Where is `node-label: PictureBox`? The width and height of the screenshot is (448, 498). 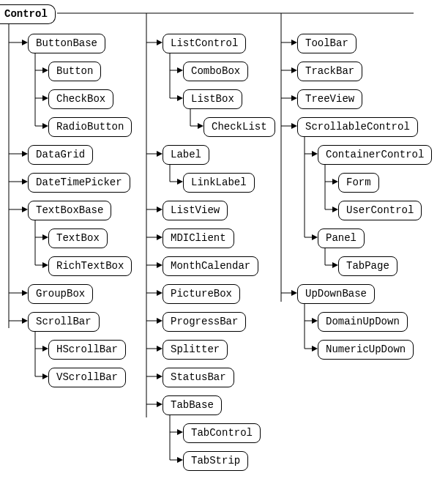 node-label: PictureBox is located at coordinates (201, 294).